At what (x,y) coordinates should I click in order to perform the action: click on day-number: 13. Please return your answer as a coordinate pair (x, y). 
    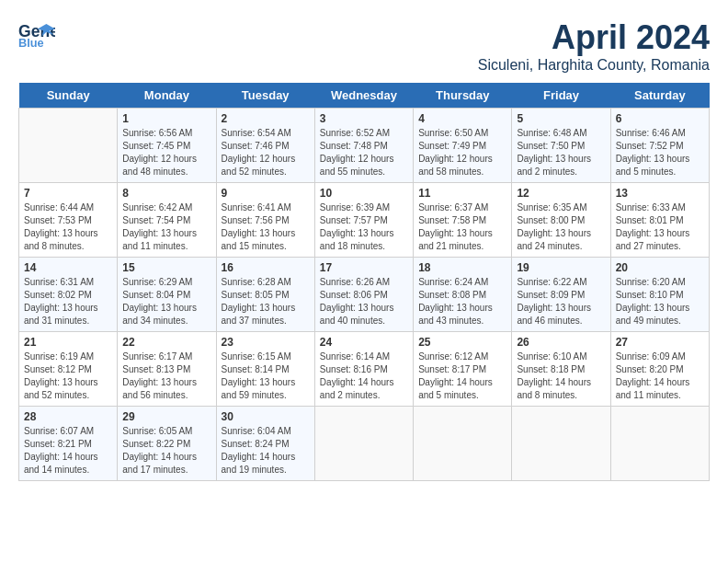
    Looking at the image, I should click on (660, 193).